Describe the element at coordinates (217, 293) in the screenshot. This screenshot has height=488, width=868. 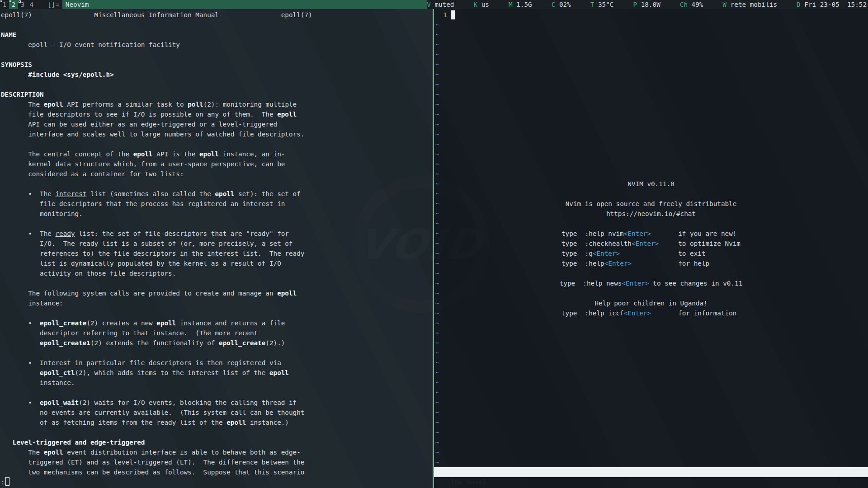
I see `man-page-line: The following system calls are provided …` at that location.